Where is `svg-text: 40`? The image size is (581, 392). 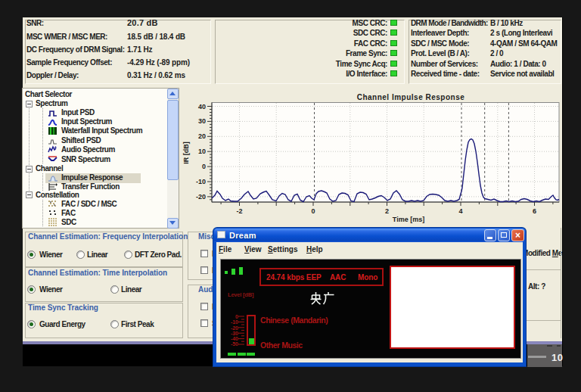
svg-text: 40 is located at coordinates (202, 107).